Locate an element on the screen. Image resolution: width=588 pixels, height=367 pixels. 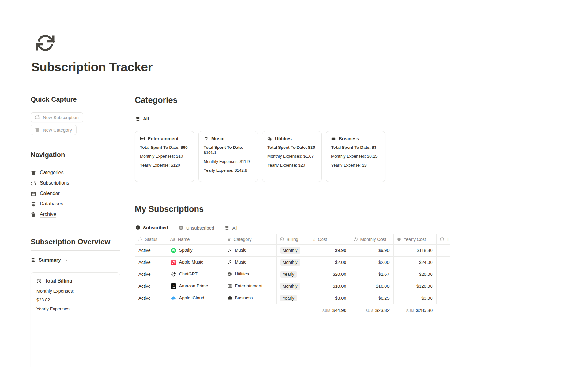
clock-icon is located at coordinates (39, 281).